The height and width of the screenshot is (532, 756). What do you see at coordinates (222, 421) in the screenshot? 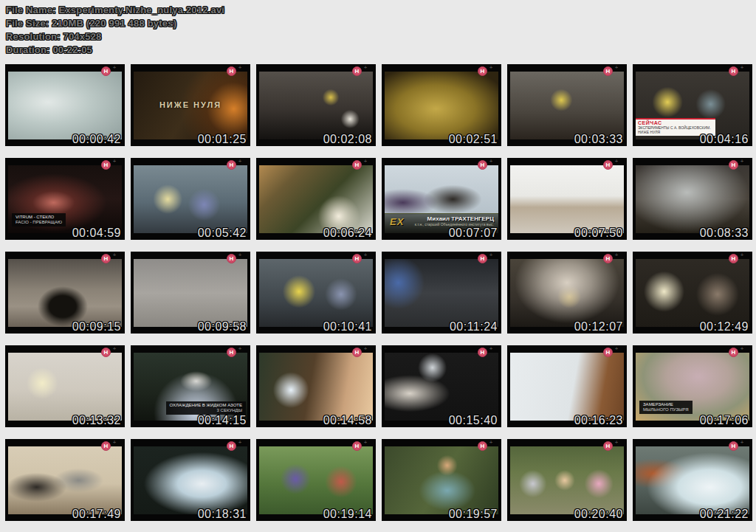
I see `timestamp: 00:14:15` at bounding box center [222, 421].